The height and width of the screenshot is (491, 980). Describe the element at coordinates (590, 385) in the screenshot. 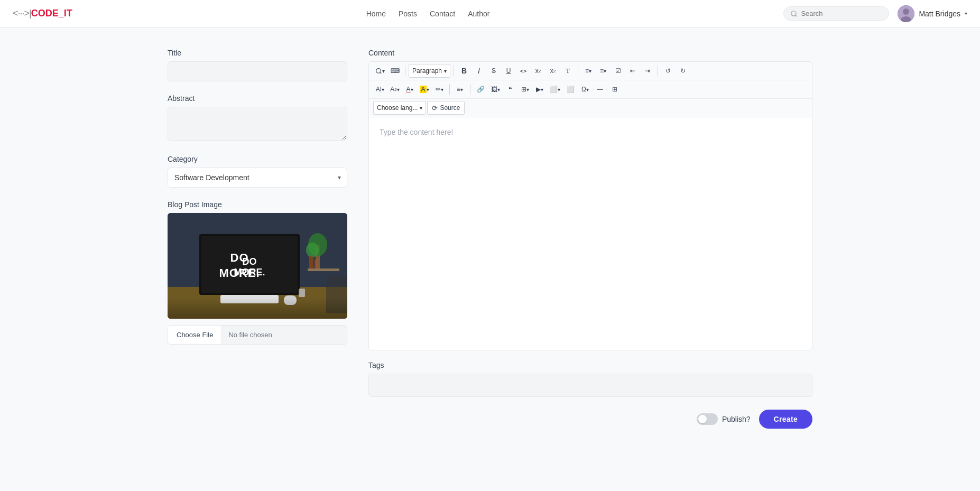

I see `tags-input` at that location.